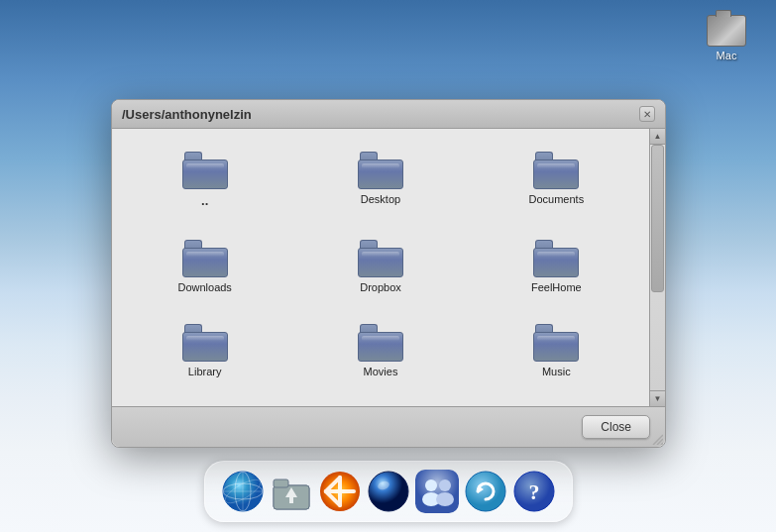 The image size is (776, 532). Describe the element at coordinates (658, 218) in the screenshot. I see `scrollbar-thumb` at that location.